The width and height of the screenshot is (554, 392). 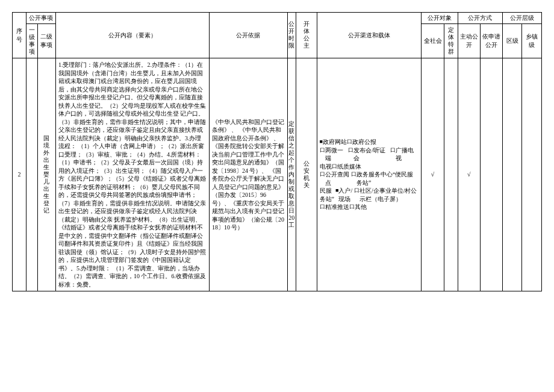 I want to click on channel-label: 政府网站, so click(x=335, y=142).